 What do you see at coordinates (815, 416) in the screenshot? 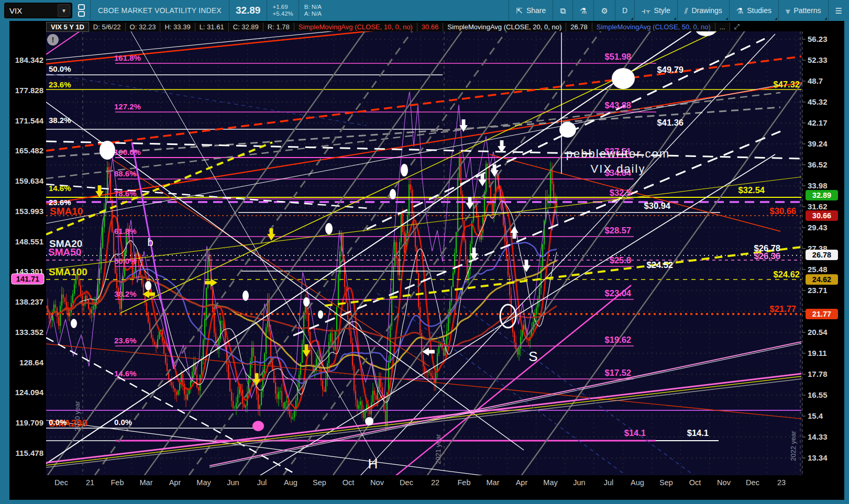
I see `right-axis-label: 15.4` at bounding box center [815, 416].